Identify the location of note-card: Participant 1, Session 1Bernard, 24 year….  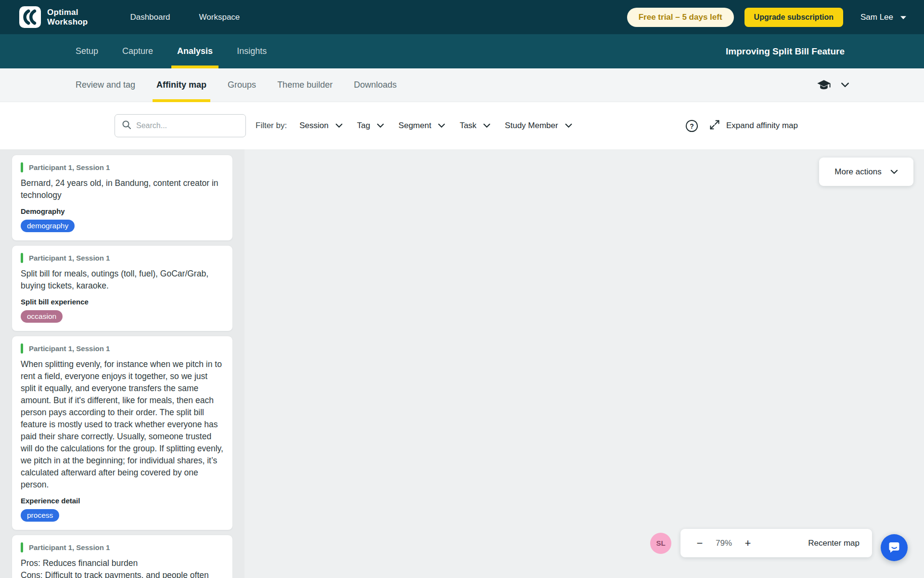
(122, 197).